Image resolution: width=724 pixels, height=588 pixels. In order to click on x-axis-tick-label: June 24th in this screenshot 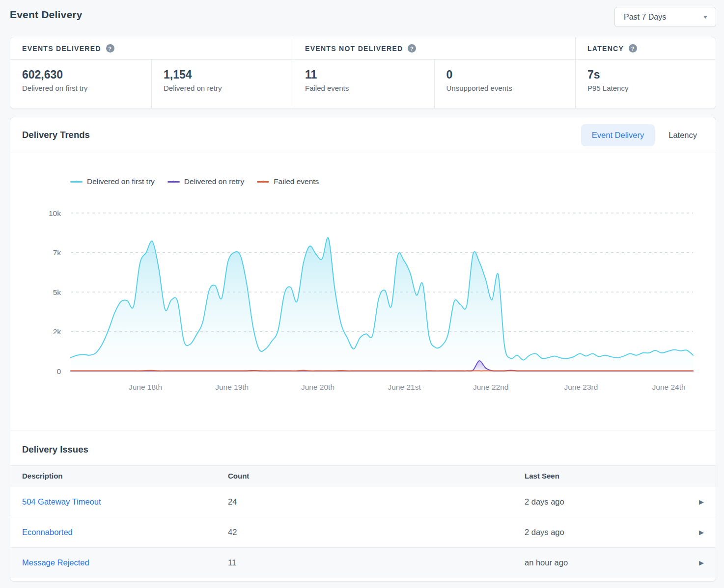, I will do `click(669, 387)`.